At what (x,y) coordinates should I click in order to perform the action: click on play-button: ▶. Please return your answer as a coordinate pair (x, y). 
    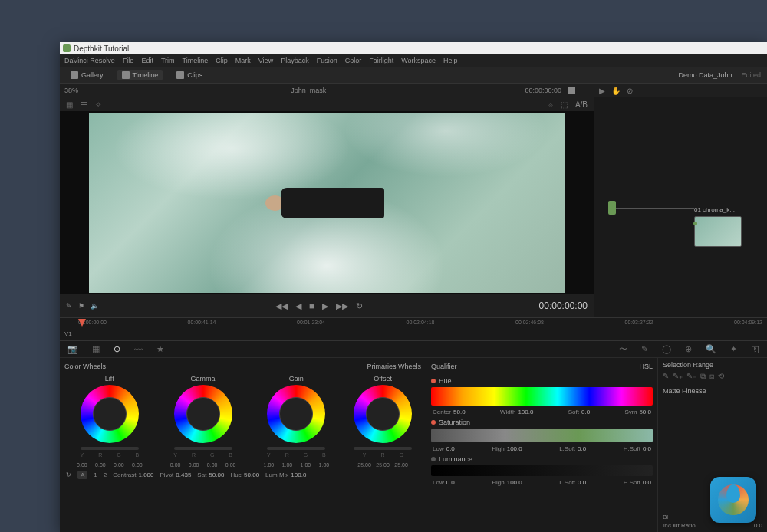
    Looking at the image, I should click on (325, 307).